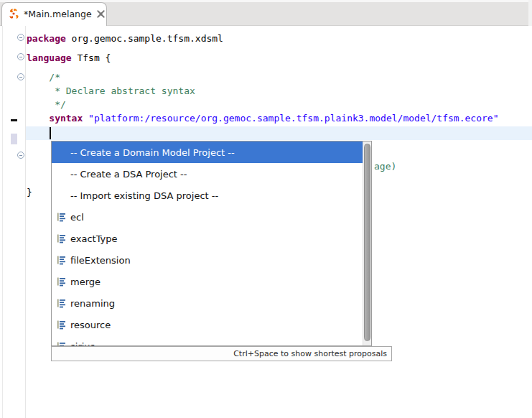 Image resolution: width=532 pixels, height=418 pixels. What do you see at coordinates (43, 78) in the screenshot?
I see `code-segment-comment: /*` at bounding box center [43, 78].